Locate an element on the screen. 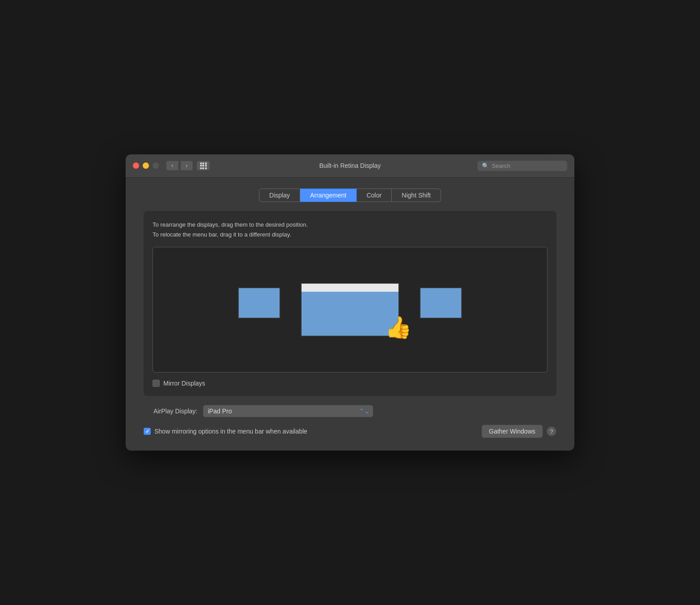 This screenshot has width=700, height=605. airplay-row: AirPlay Display: iPad Pro ⌃⌄ is located at coordinates (350, 411).